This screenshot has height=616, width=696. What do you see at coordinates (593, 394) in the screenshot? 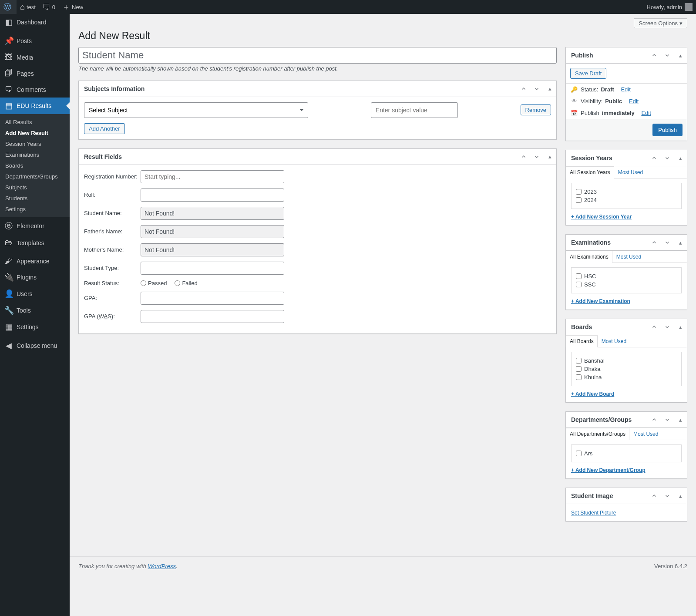
I see `add-new-board-link: + Add New Board` at bounding box center [593, 394].